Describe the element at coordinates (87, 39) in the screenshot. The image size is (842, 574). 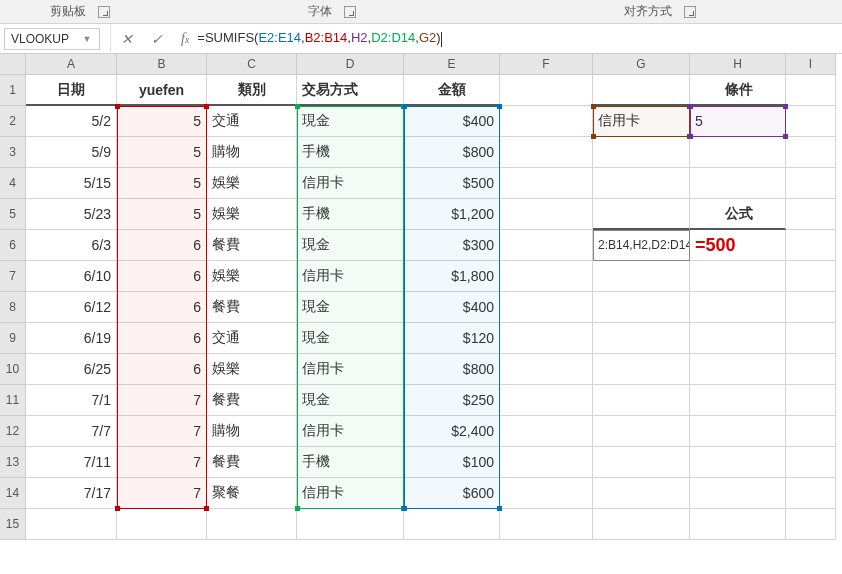
I see `chevron-down-icon: ▼` at that location.